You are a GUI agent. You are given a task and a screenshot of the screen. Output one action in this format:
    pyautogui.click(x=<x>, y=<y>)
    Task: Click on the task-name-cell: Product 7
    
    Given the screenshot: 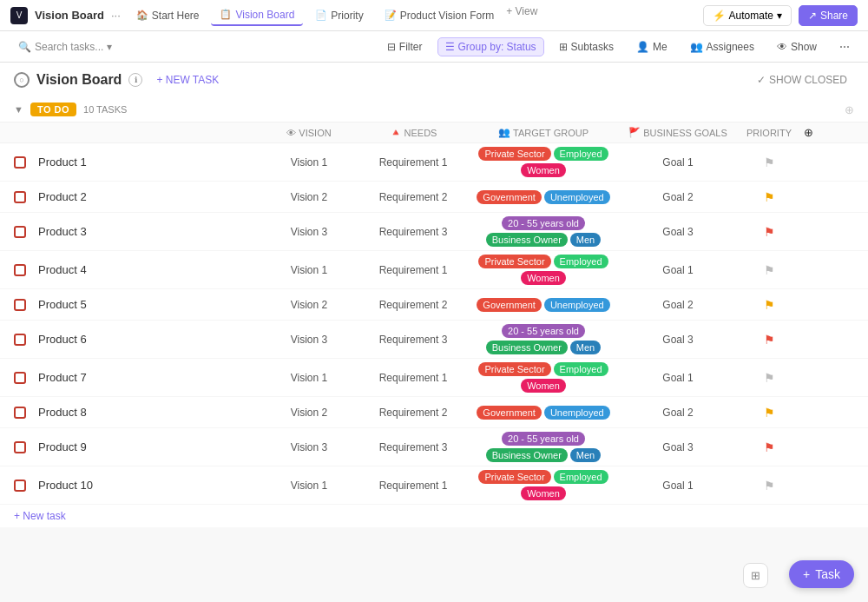 What is the action you would take?
    pyautogui.click(x=135, y=377)
    